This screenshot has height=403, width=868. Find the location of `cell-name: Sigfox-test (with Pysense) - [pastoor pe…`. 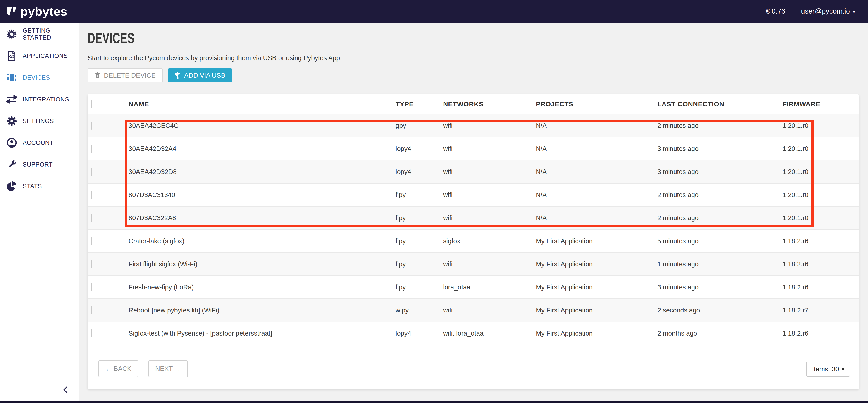

cell-name: Sigfox-test (with Pysense) - [pastoor pe… is located at coordinates (262, 334).